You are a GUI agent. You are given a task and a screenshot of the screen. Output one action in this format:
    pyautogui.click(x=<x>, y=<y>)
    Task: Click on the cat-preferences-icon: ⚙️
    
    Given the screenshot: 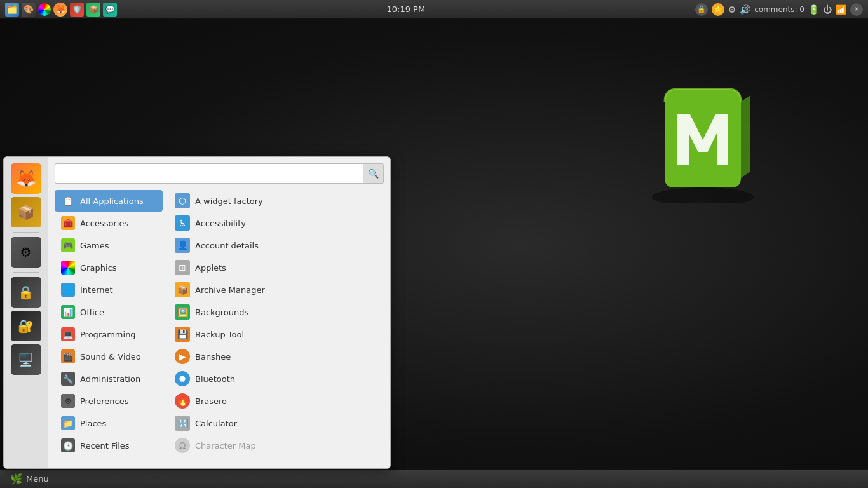 What is the action you would take?
    pyautogui.click(x=68, y=401)
    